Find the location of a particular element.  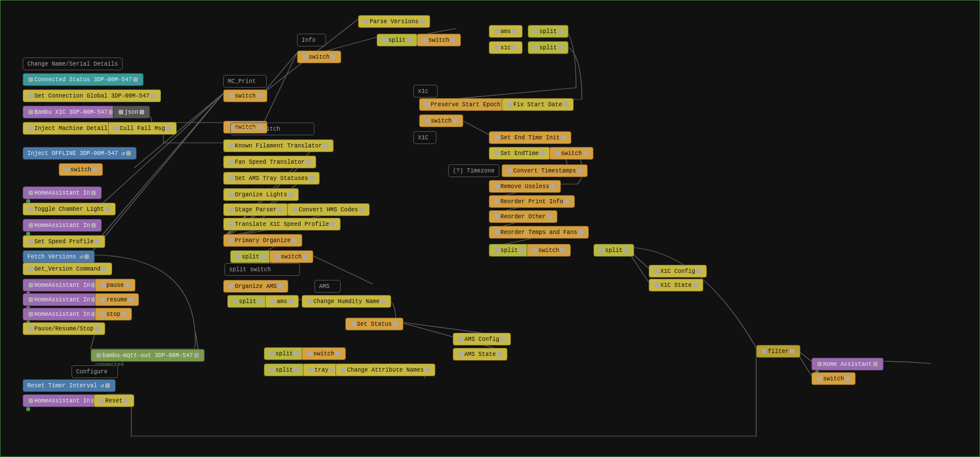

node-n2: Connected Status 3DP-00M-547 is located at coordinates (83, 80).